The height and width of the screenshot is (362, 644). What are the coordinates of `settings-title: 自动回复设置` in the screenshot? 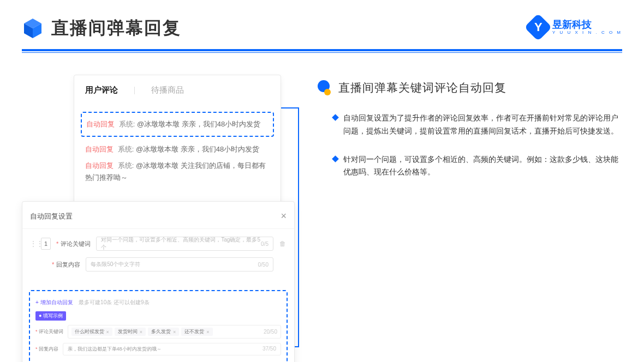 It's located at (51, 216).